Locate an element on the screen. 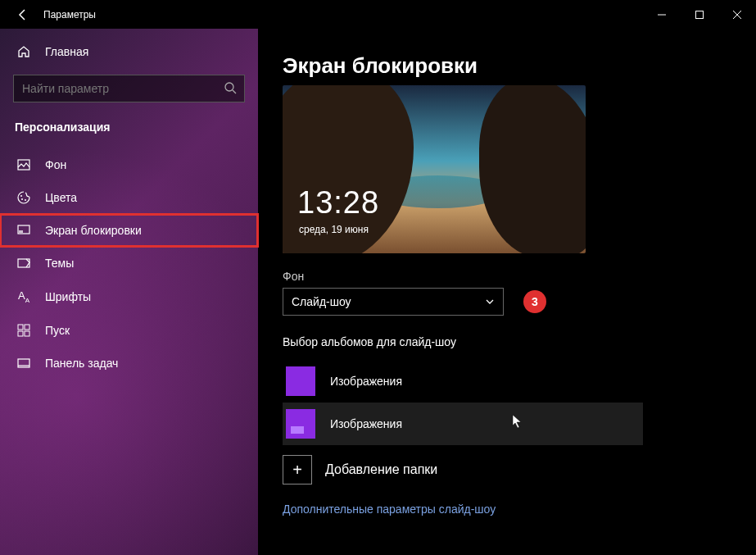  close-button is located at coordinates (737, 15).